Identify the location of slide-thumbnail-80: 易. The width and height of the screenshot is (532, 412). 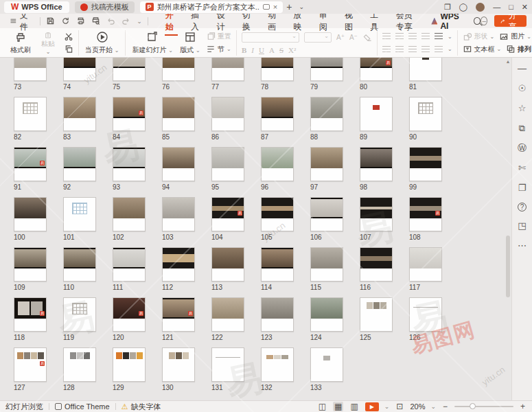
(376, 69).